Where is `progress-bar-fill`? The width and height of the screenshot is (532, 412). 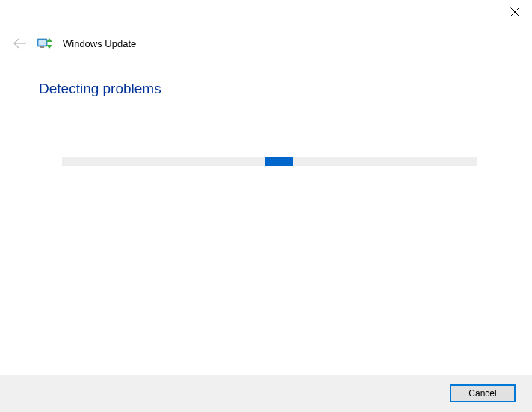
progress-bar-fill is located at coordinates (279, 161).